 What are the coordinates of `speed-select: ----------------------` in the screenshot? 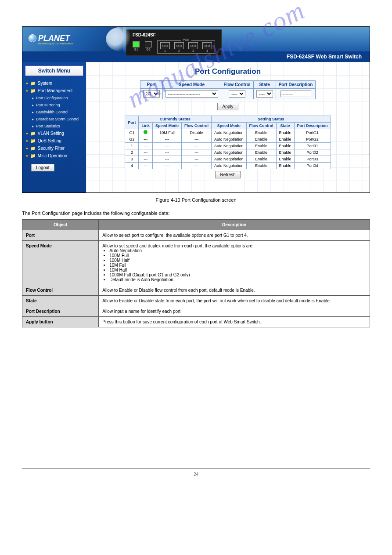 It's located at (192, 94).